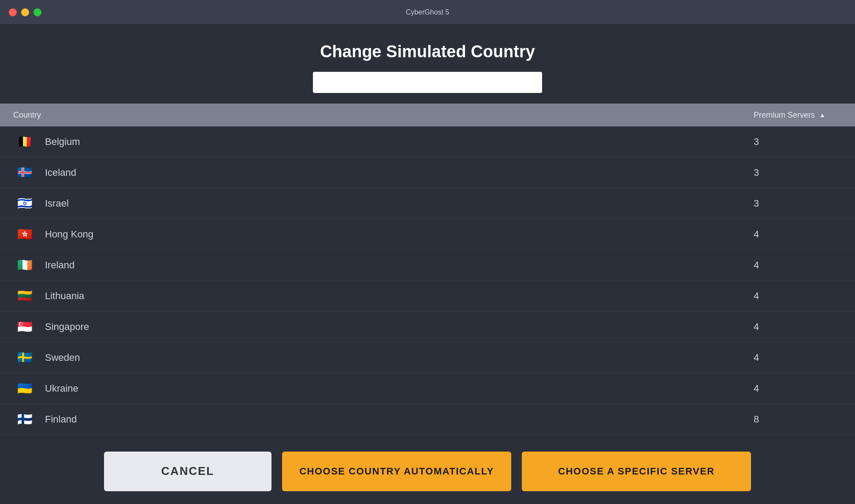  I want to click on country-name: Singapore, so click(67, 327).